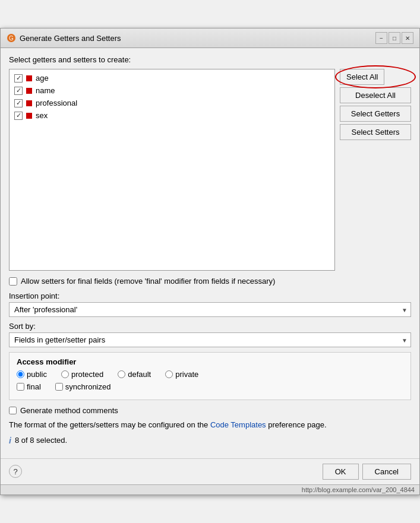 The width and height of the screenshot is (420, 523). Describe the element at coordinates (10, 440) in the screenshot. I see `info-icon: i` at that location.